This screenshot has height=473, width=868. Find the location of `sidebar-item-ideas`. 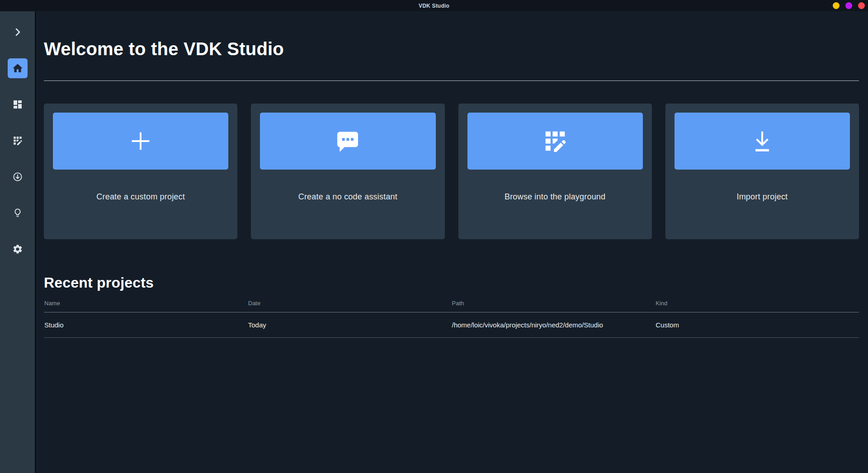

sidebar-item-ideas is located at coordinates (18, 213).